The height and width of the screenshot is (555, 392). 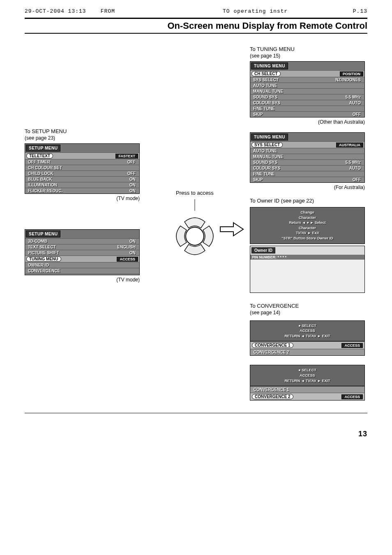 What do you see at coordinates (196, 413) in the screenshot?
I see `bottom-rule` at bounding box center [196, 413].